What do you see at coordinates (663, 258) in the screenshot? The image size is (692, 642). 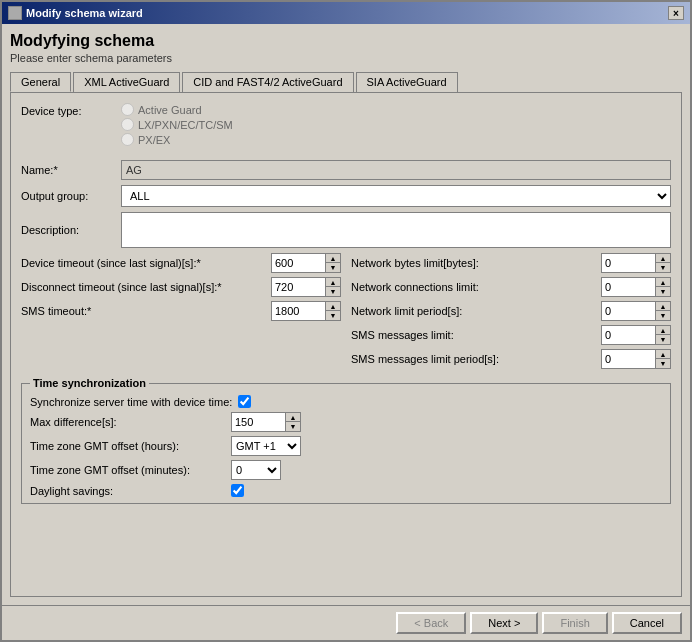 I see `network-bytes-up: ▲` at bounding box center [663, 258].